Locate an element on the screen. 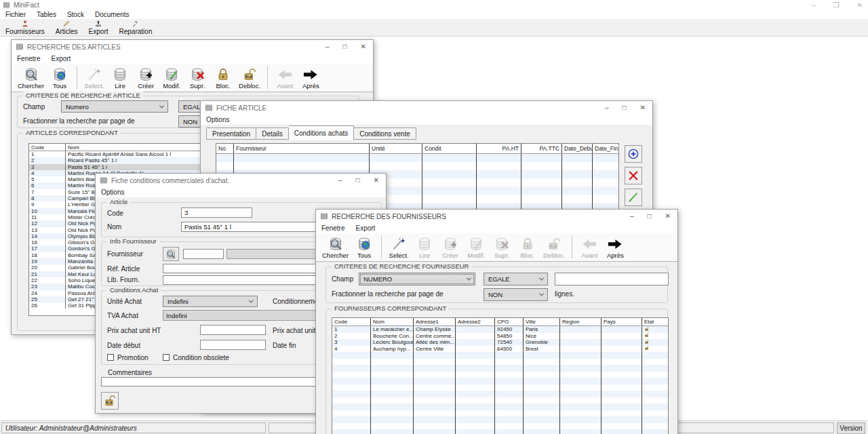 The height and width of the screenshot is (434, 868). tab-presentation: Presentation is located at coordinates (231, 134).